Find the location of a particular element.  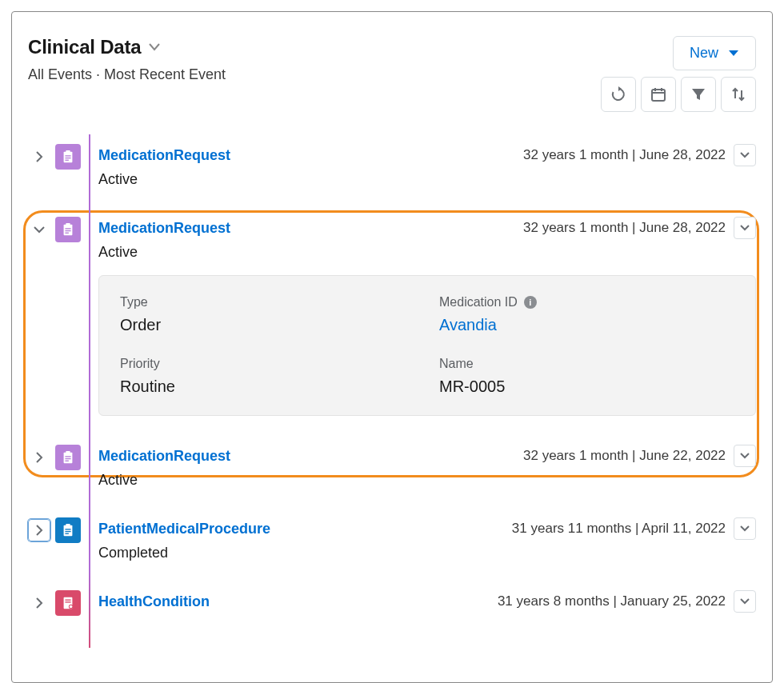

info-icon: i is located at coordinates (530, 302).